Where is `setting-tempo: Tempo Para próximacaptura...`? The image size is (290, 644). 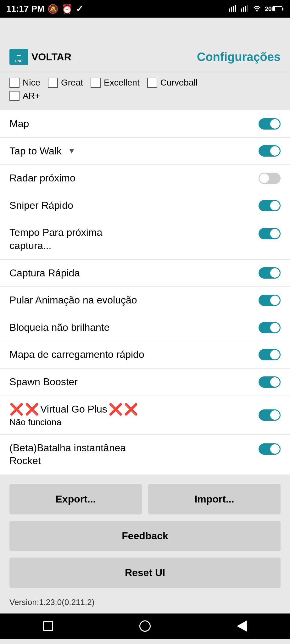 setting-tempo: Tempo Para próximacaptura... is located at coordinates (145, 239).